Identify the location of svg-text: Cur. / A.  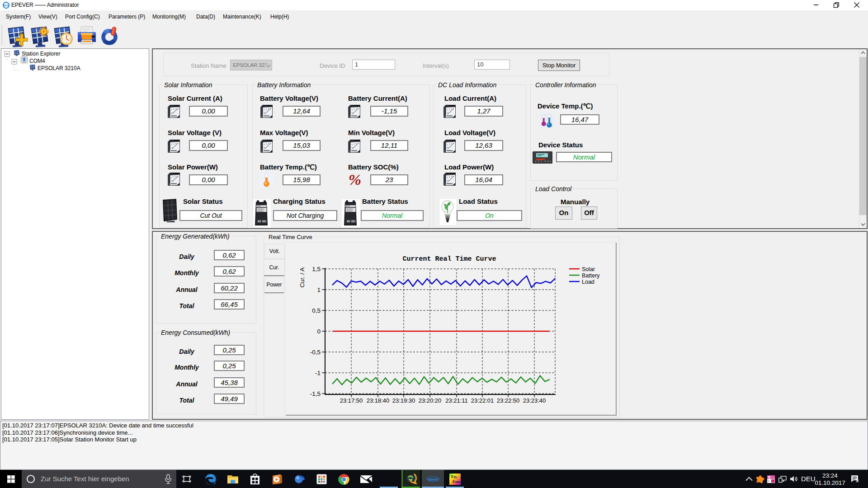
(302, 277).